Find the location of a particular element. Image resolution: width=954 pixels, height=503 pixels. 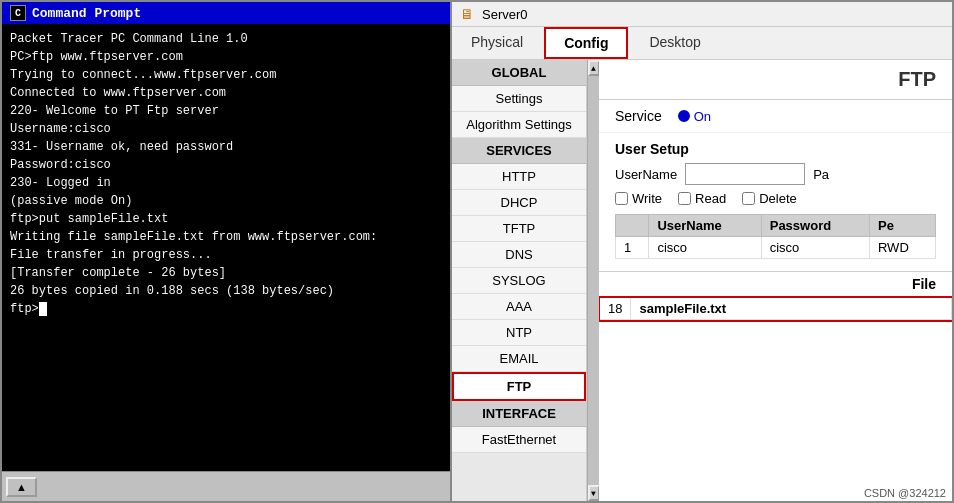

watermark: CSDN @324212 is located at coordinates (905, 493).